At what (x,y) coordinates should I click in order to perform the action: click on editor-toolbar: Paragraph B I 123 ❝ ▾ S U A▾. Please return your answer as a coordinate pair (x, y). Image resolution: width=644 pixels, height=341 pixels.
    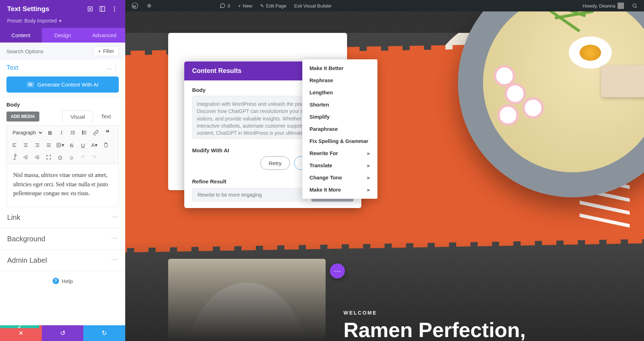
    Looking at the image, I should click on (63, 145).